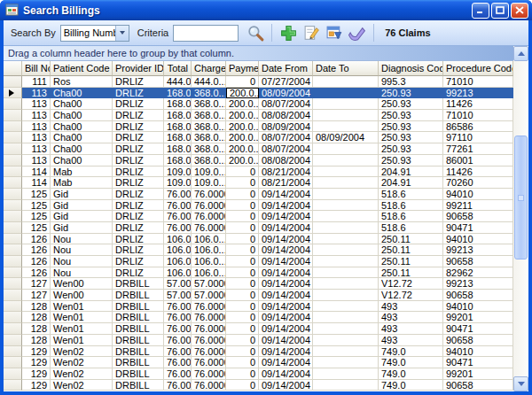  What do you see at coordinates (82, 69) in the screenshot?
I see `column-header-patient: Patient Code` at bounding box center [82, 69].